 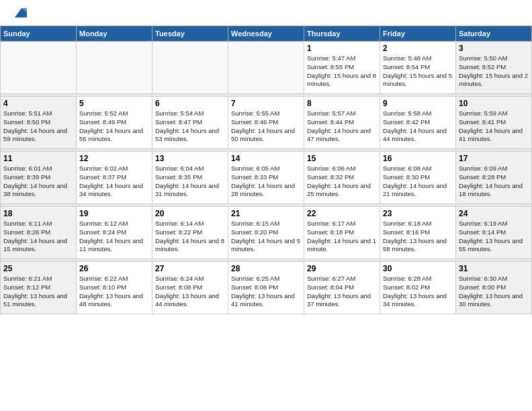 I want to click on calendar-week-row: 1Sunrise: 5:47 AMSunset: 8:55 PMDaylight…, so click(x=266, y=68).